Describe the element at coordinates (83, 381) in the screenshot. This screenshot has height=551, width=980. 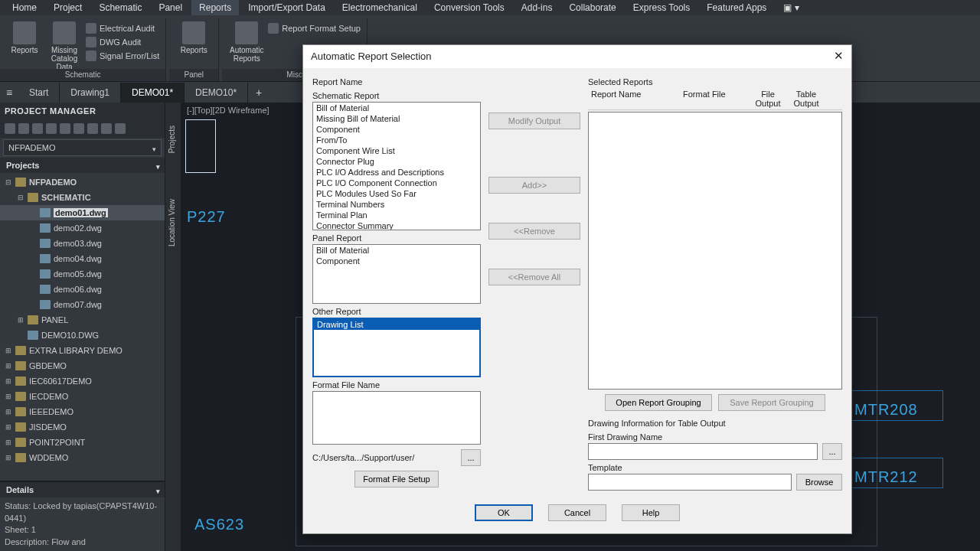
I see `tree-node: ⊞IEC60617DEMO` at that location.